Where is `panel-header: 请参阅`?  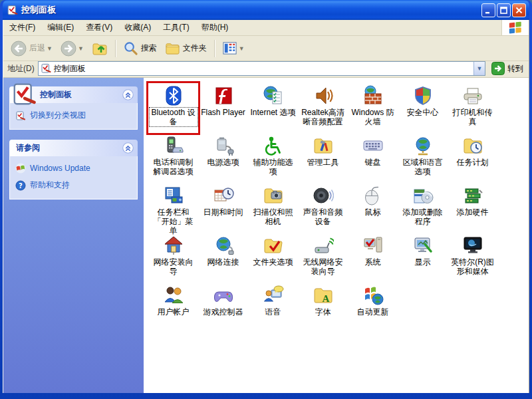
panel-header: 请参阅 is located at coordinates (73, 148).